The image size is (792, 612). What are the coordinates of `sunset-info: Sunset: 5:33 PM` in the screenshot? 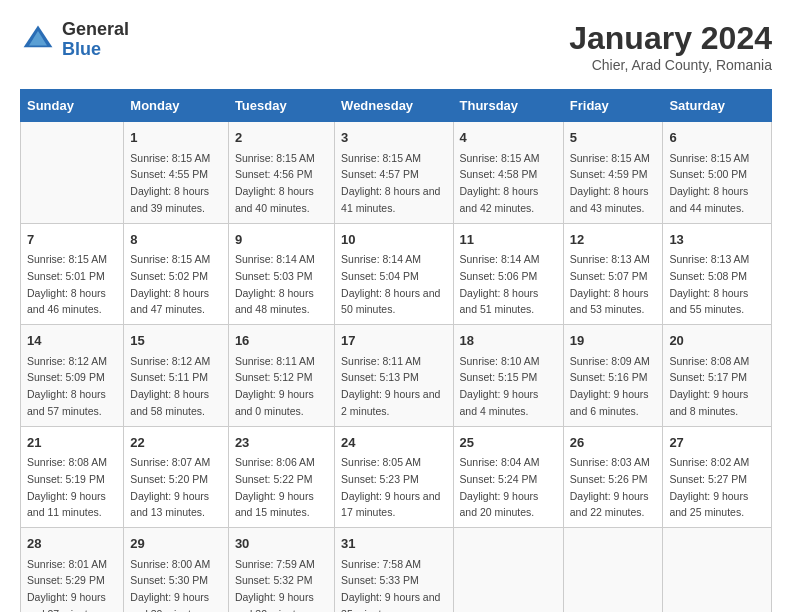 It's located at (380, 580).